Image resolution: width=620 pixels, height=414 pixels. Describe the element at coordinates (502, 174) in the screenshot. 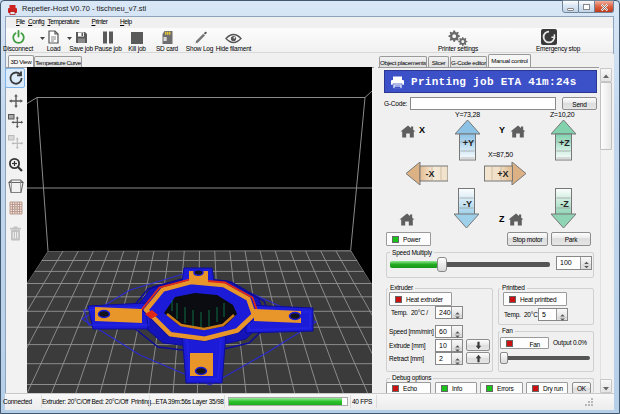

I see `svg-text: +X` at that location.